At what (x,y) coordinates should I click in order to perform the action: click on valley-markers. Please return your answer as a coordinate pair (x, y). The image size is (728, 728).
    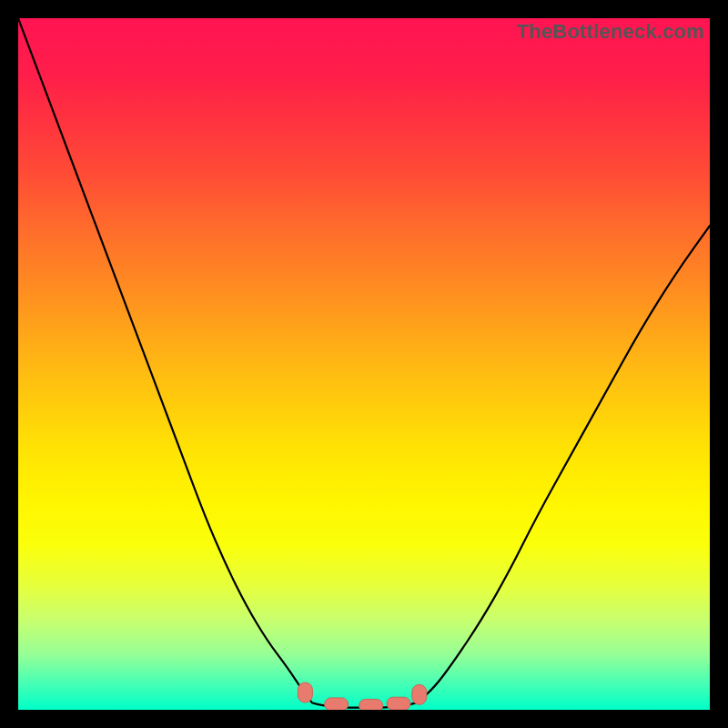
    Looking at the image, I should click on (362, 696).